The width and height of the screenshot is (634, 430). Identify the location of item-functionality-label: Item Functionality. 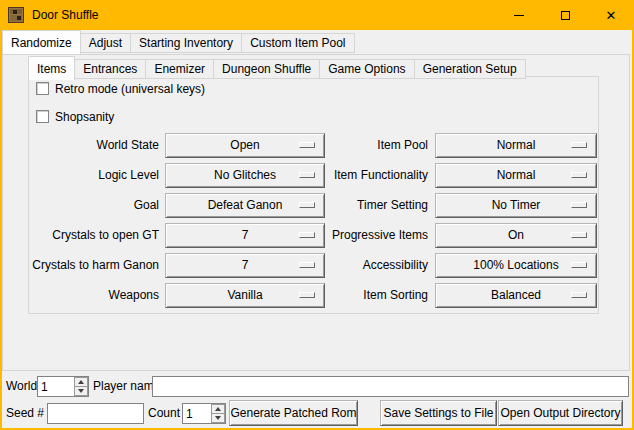
(353, 176).